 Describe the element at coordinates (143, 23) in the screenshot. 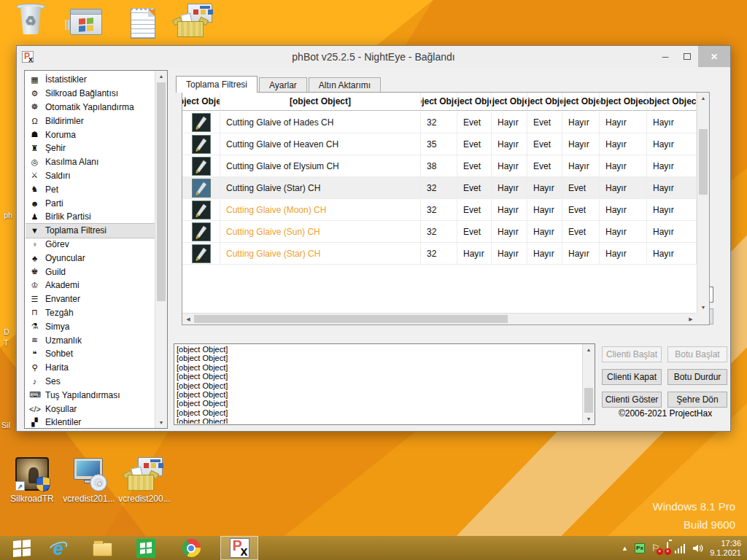

I see `notepad-file-icon` at that location.